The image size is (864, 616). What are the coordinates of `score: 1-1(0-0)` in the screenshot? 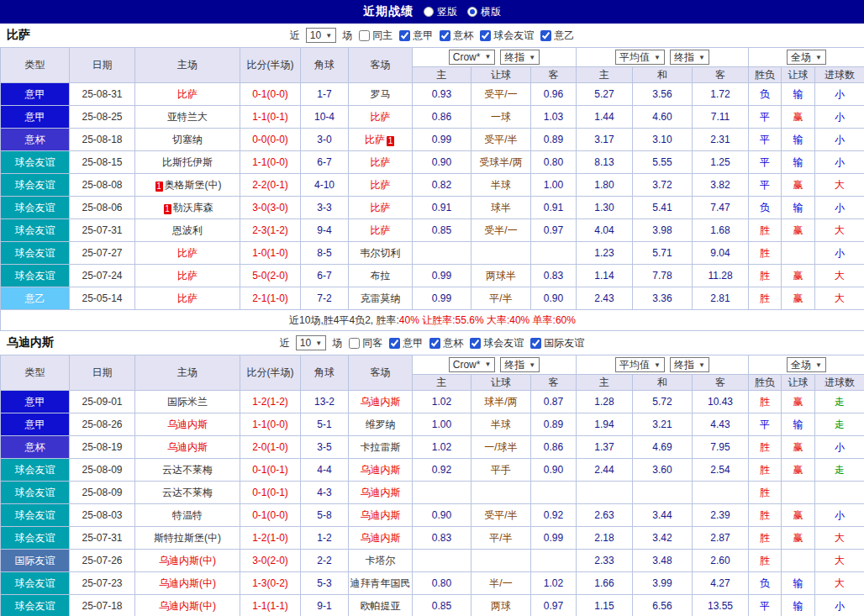 It's located at (271, 163).